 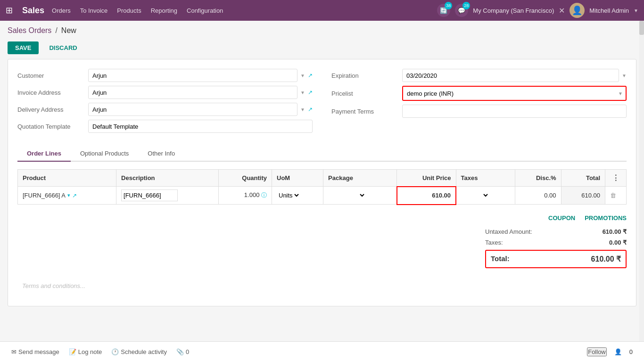 What do you see at coordinates (618, 242) in the screenshot?
I see `taxes-value: 0.00 ₹` at bounding box center [618, 242].